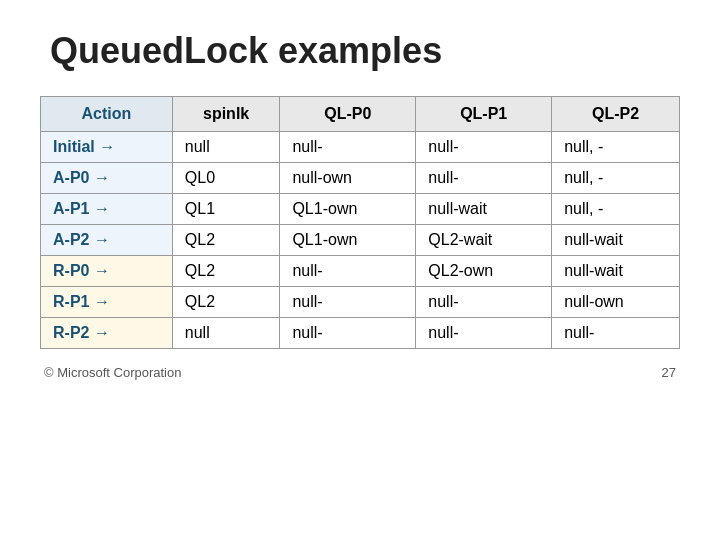 The image size is (720, 540). Describe the element at coordinates (226, 178) in the screenshot. I see `cell-spinlk: QL0` at that location.